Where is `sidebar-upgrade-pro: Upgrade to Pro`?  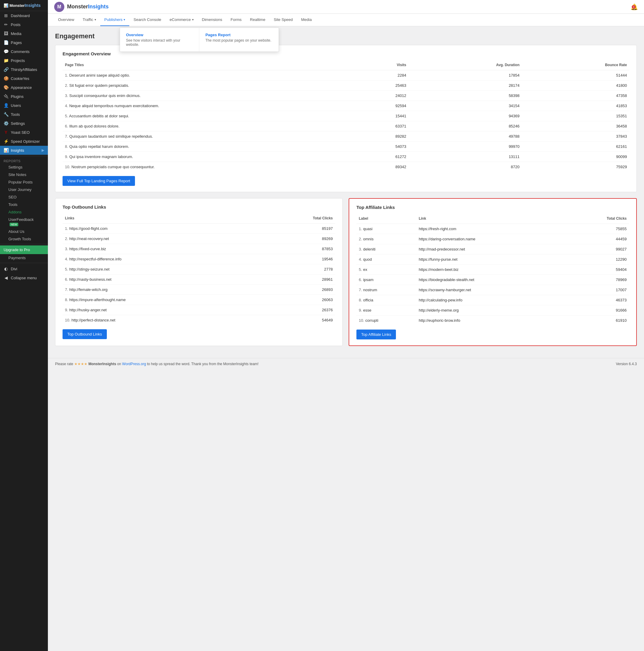
sidebar-upgrade-pro: Upgrade to Pro is located at coordinates (24, 250).